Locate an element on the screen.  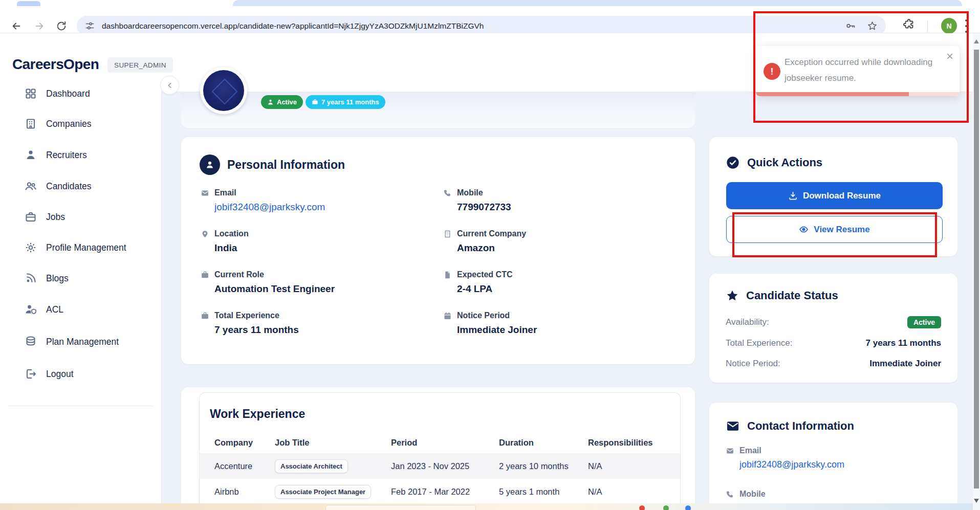
field-expected-ctc: Expected CTC 2-4 LPA is located at coordinates (478, 282).